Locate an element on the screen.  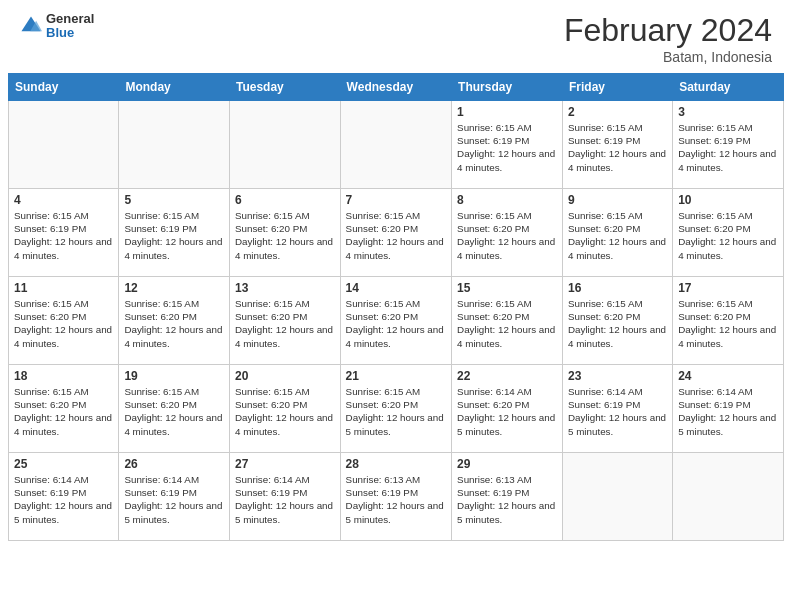
calendar-cell: 3Sunrise: 6:15 AM Sunset: 6:19 PM Daylig… is located at coordinates (728, 145).